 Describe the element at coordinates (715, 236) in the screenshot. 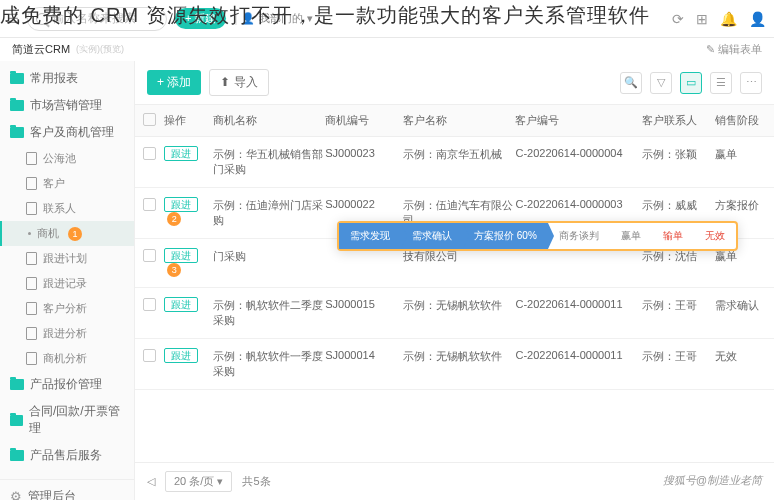

I see `stage-step: 无效` at that location.